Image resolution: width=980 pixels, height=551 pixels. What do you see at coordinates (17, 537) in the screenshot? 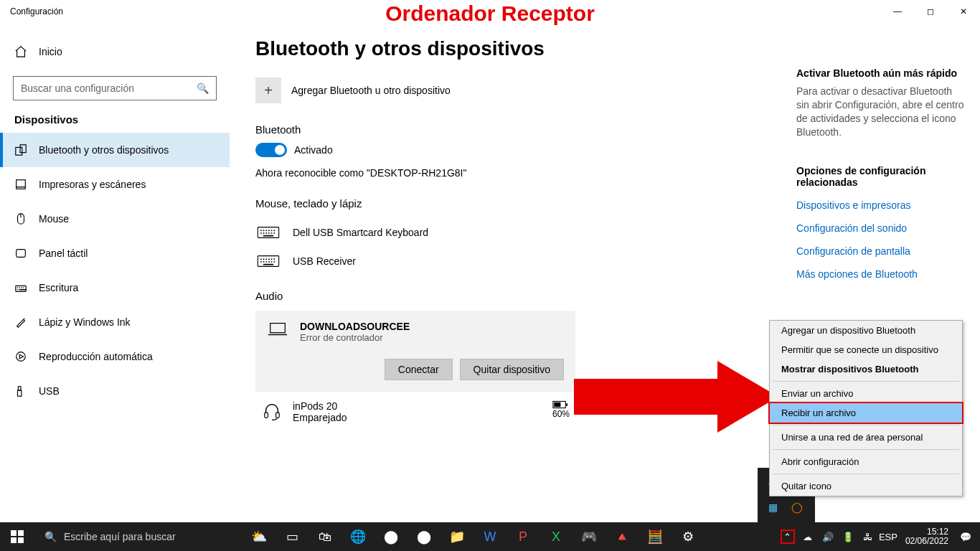
I see `start-button` at bounding box center [17, 537].